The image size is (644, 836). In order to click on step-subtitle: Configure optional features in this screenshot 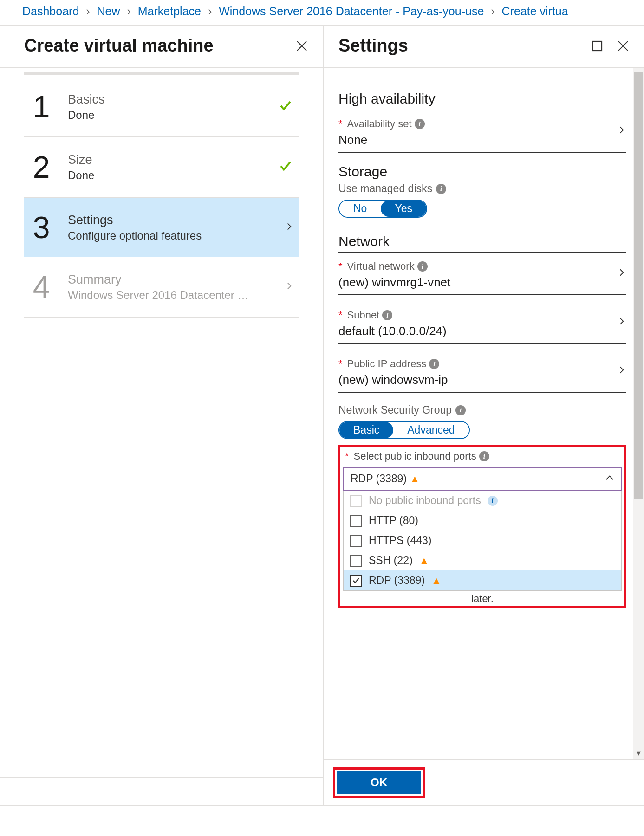, I will do `click(169, 236)`.